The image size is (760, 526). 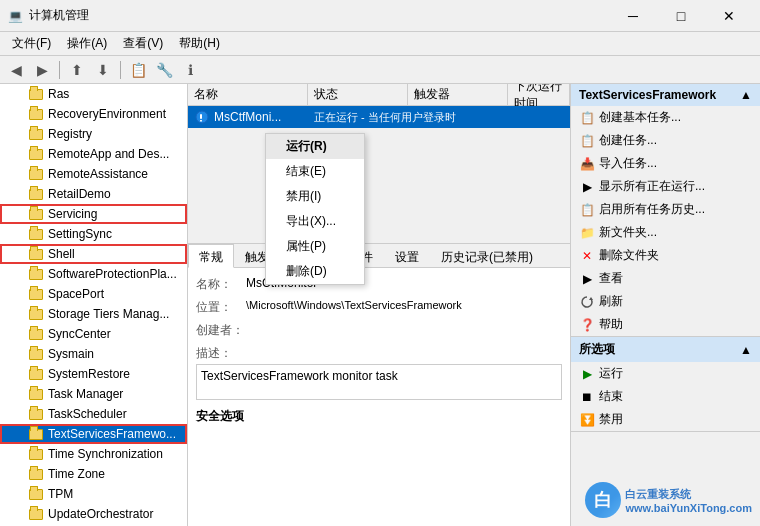 What do you see at coordinates (42, 70) in the screenshot?
I see `forward-button: ▶` at bounding box center [42, 70].